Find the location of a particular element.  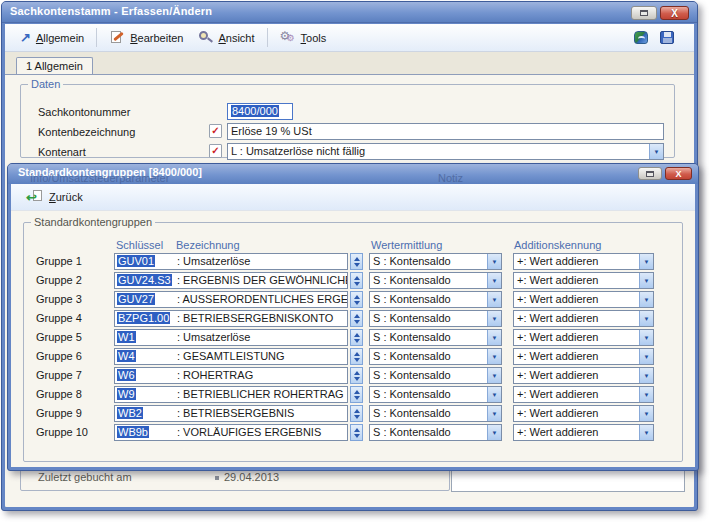

key-input: W9: BETRIEBLICHER ROHERTRAG is located at coordinates (231, 394).